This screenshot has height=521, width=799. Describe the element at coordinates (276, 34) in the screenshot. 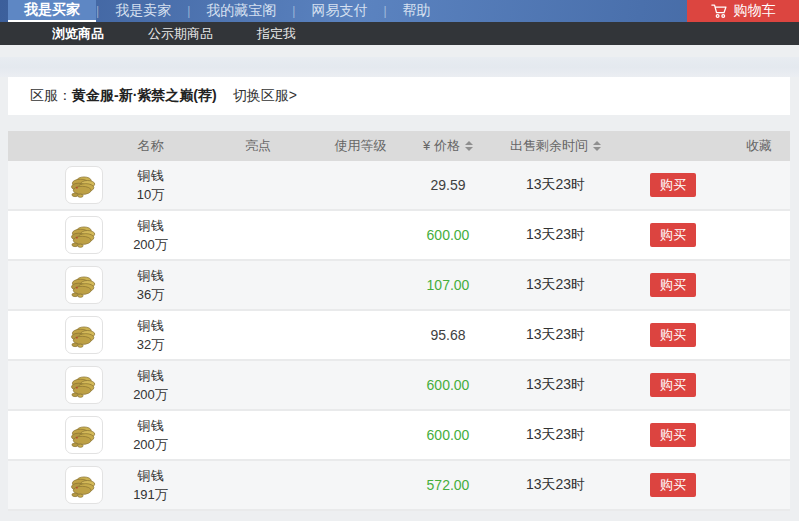

I see `subnav-item-3: 指定我` at that location.